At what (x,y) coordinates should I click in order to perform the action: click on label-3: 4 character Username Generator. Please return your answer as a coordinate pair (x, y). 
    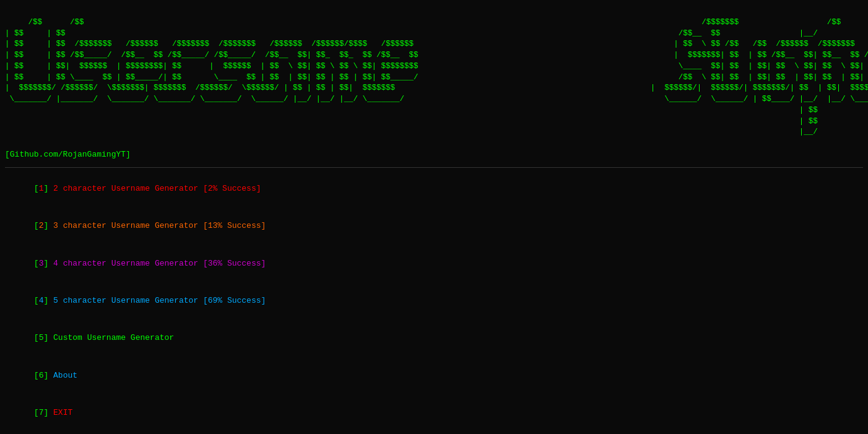
    Looking at the image, I should click on (126, 264).